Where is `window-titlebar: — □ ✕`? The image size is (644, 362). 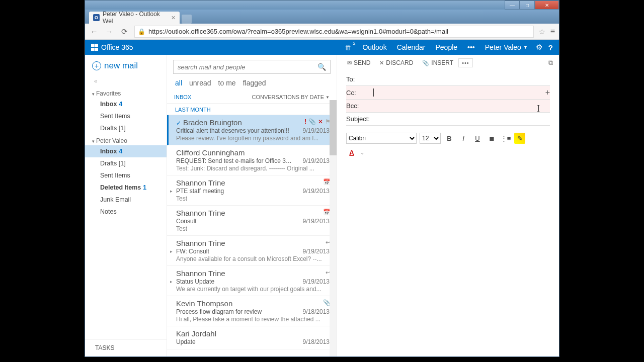 window-titlebar: — □ ✕ is located at coordinates (322, 5).